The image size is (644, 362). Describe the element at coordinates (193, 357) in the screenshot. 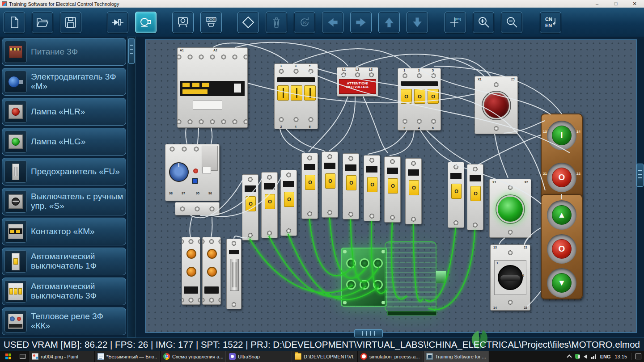

I see `taskbar-app-browser: Схема управления а...` at that location.